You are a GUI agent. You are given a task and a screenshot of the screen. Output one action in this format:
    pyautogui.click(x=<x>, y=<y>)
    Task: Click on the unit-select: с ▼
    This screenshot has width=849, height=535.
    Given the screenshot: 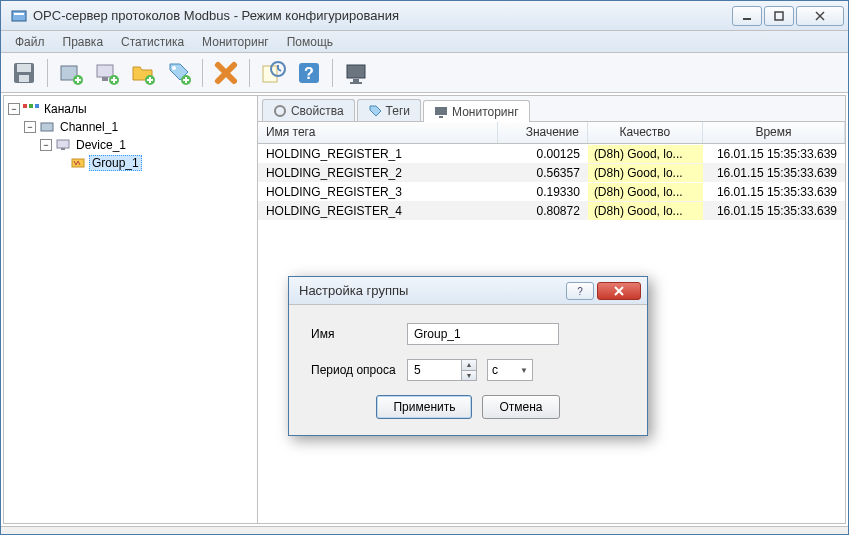 What is the action you would take?
    pyautogui.click(x=510, y=370)
    